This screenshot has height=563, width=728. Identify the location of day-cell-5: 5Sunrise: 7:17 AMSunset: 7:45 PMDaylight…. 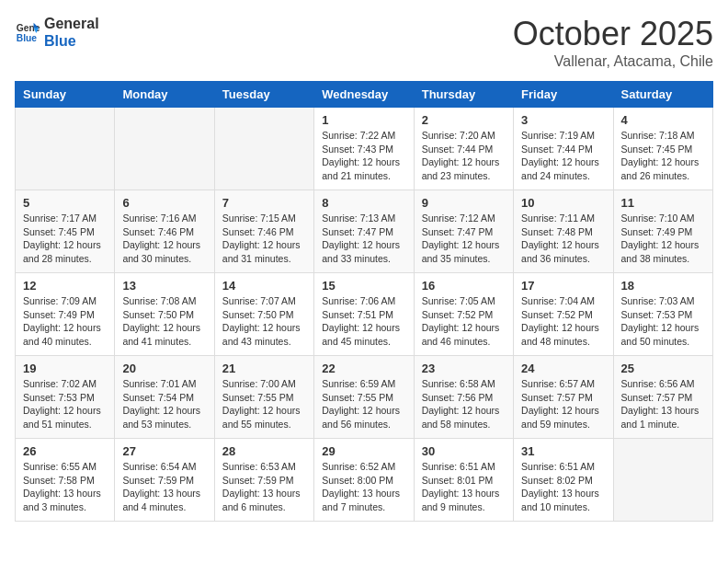
(65, 232).